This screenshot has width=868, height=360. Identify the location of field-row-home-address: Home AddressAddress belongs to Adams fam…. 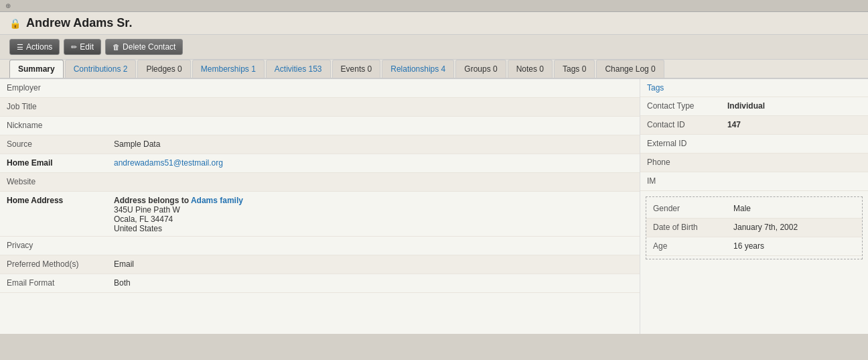
(320, 215).